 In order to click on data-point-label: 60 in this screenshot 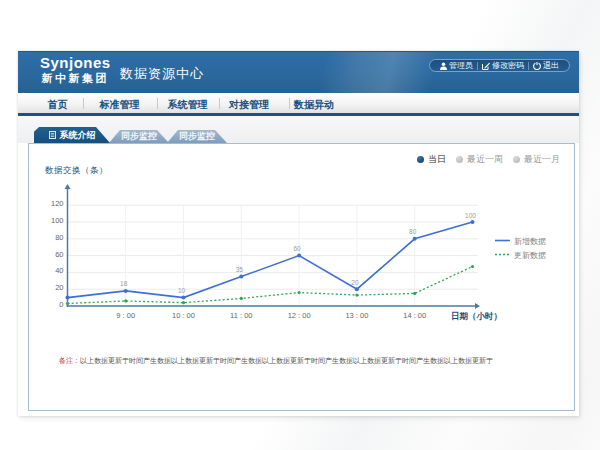, I will do `click(297, 248)`.